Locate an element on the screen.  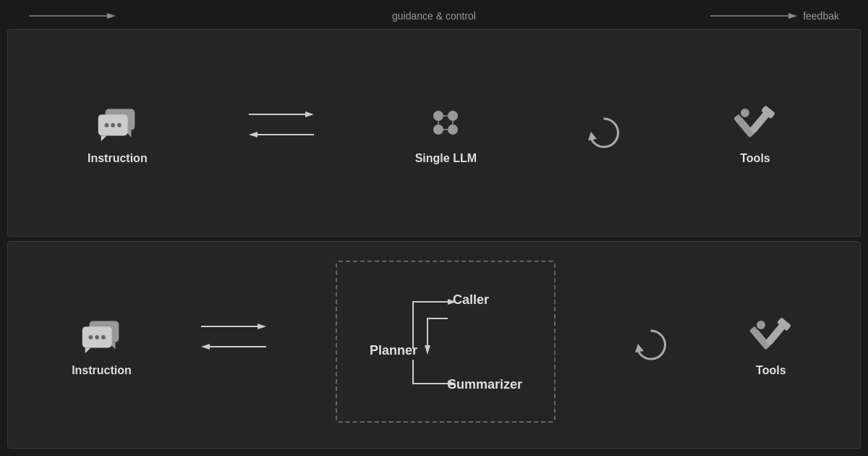
refresh-icon-top is located at coordinates (603, 133).